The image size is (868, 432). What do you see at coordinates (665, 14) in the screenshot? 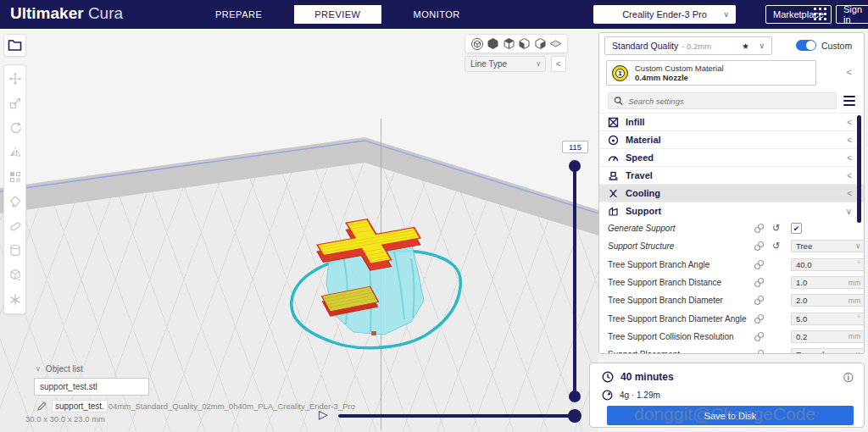
I see `printer-selector: Creality Ender-3 Pro ∨` at bounding box center [665, 14].